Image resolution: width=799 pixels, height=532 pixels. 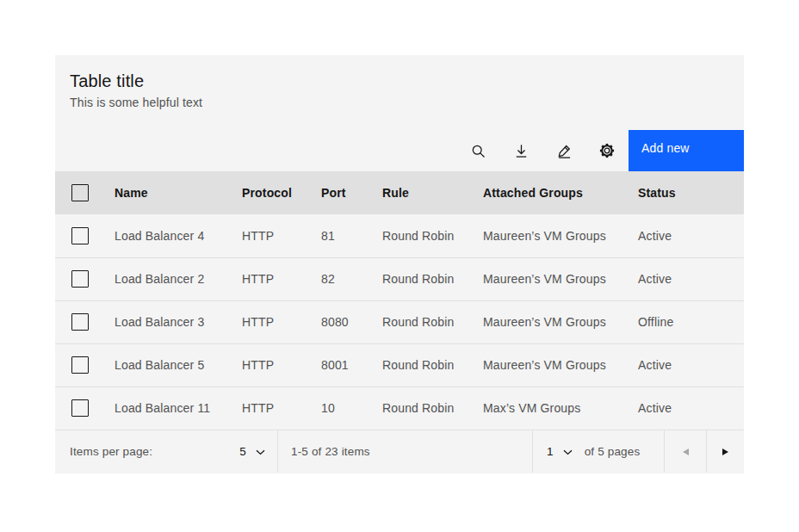 What do you see at coordinates (282, 193) in the screenshot?
I see `column-header-protocol: Protocol` at bounding box center [282, 193].